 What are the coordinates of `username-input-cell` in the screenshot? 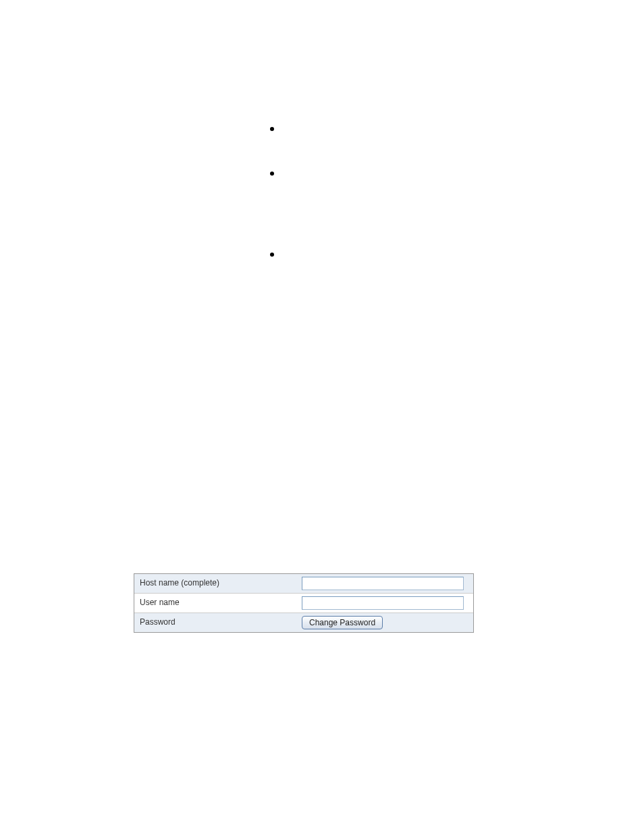 It's located at (385, 603).